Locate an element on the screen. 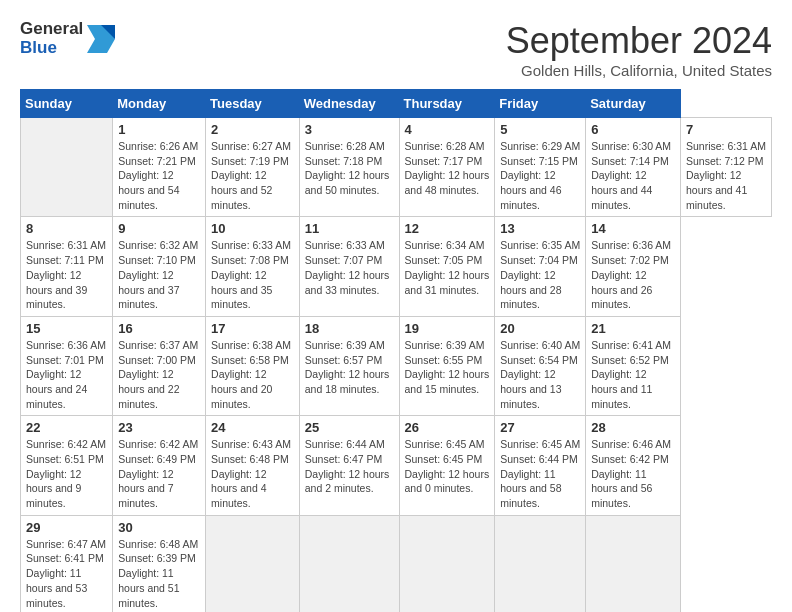 The height and width of the screenshot is (612, 792). day-detail: Sunrise: 6:43 AMSunset: 6:48 PMDaylight:… is located at coordinates (252, 474).